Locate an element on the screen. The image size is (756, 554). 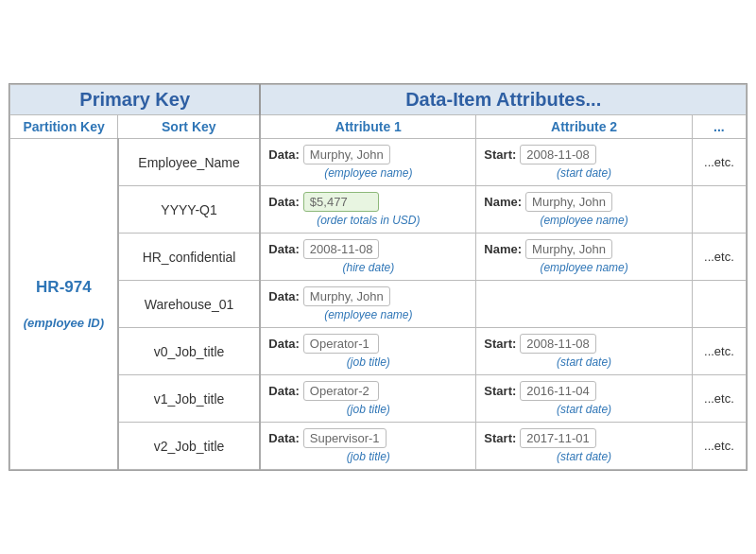
header-primary-key: Primary Key is located at coordinates (136, 100).